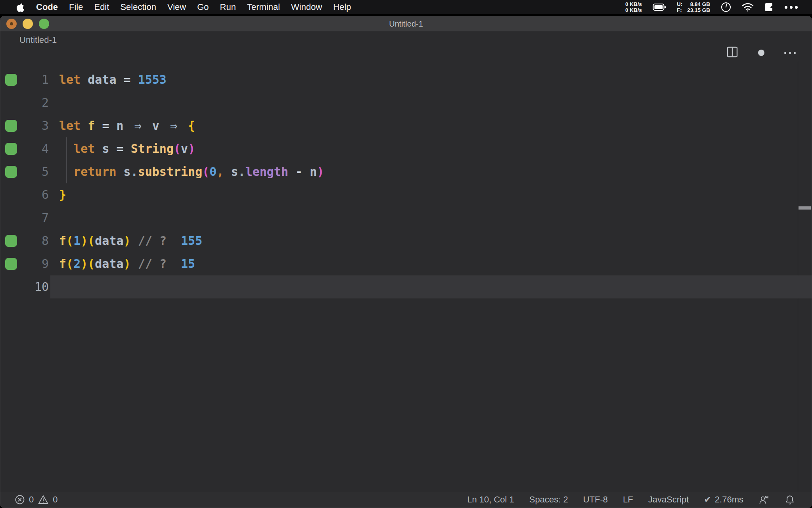  Describe the element at coordinates (406, 103) in the screenshot. I see `code-line: 2` at that location.